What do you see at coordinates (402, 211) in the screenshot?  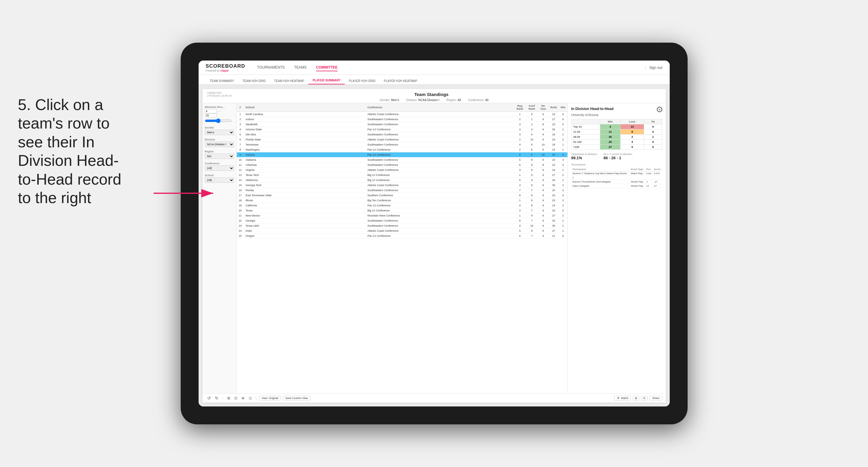 I see `table-row: 20 Texas Big 12 Conference 3 7 9 20 0` at bounding box center [402, 211].